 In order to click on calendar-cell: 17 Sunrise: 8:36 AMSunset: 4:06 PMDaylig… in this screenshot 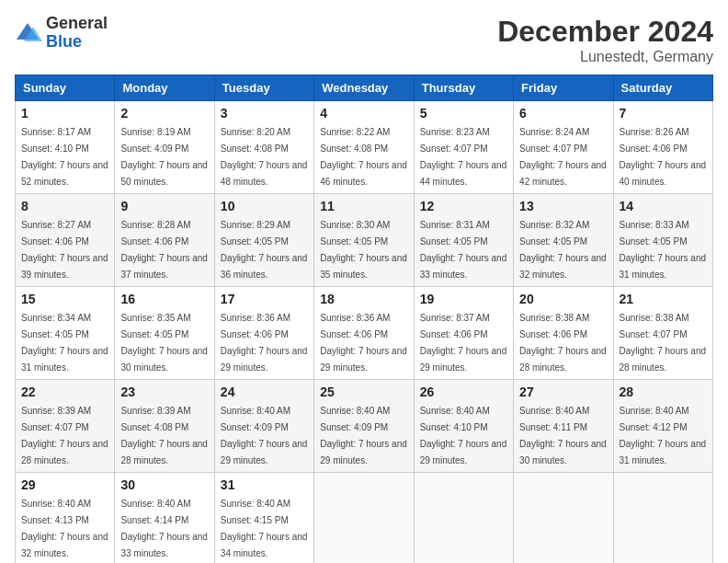, I will do `click(264, 333)`.